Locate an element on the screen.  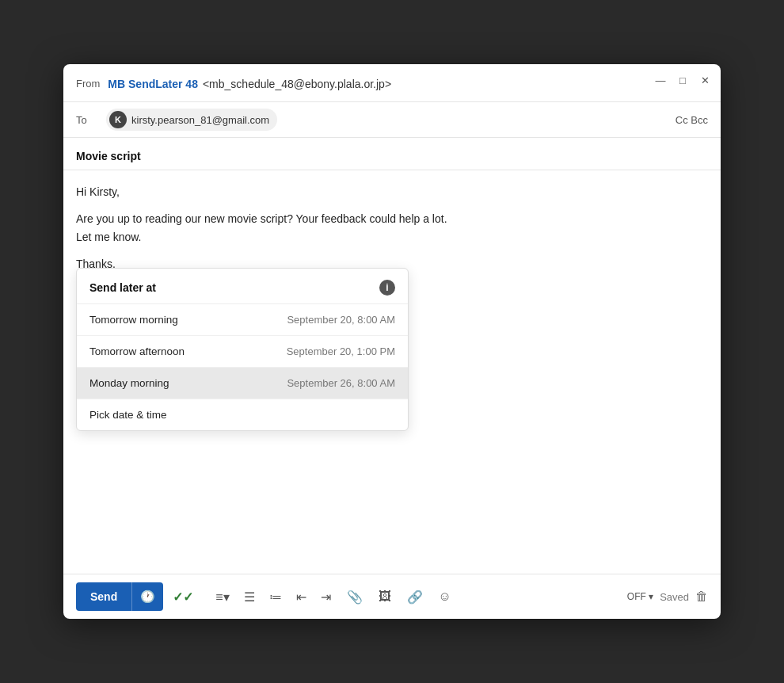
option-label: Monday morning is located at coordinates (130, 383).